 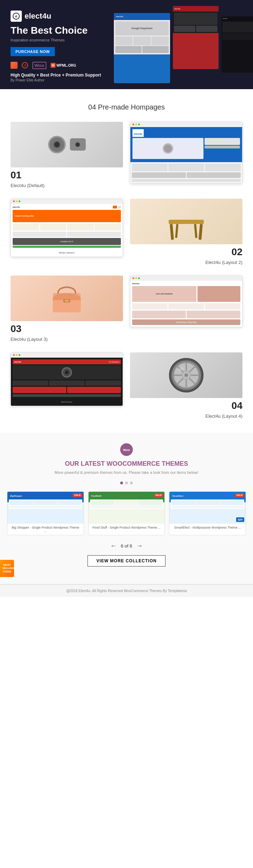 What do you see at coordinates (67, 298) in the screenshot?
I see `homepage-3-thumb` at bounding box center [67, 298].